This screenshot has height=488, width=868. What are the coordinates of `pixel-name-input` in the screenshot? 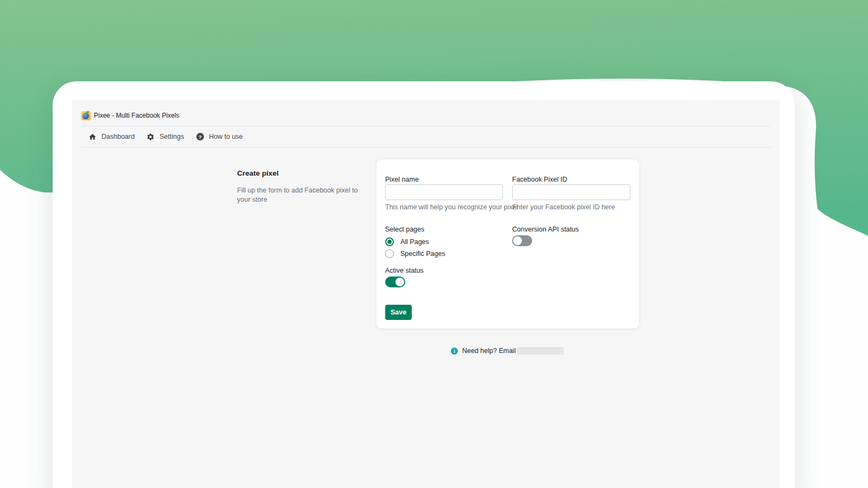 It's located at (444, 192).